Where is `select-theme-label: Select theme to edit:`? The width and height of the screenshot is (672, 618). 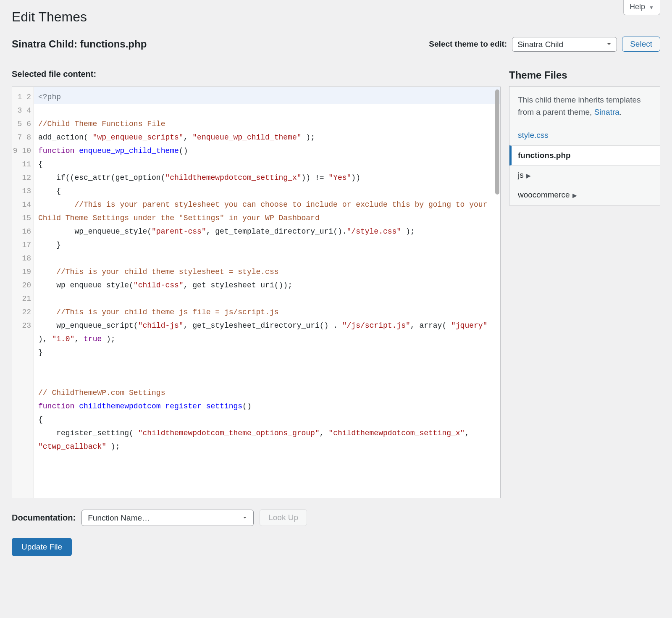
select-theme-label: Select theme to edit: is located at coordinates (468, 44).